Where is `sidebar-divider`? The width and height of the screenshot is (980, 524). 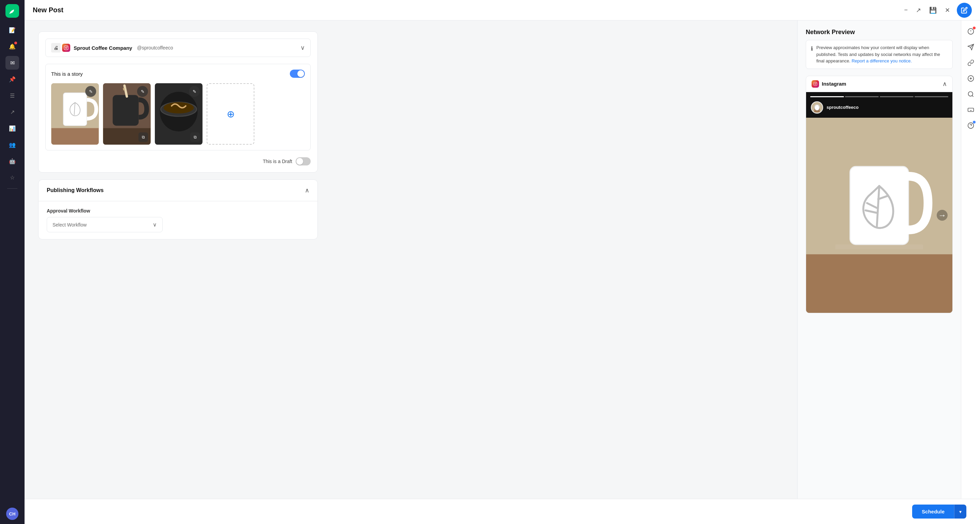 sidebar-divider is located at coordinates (12, 189).